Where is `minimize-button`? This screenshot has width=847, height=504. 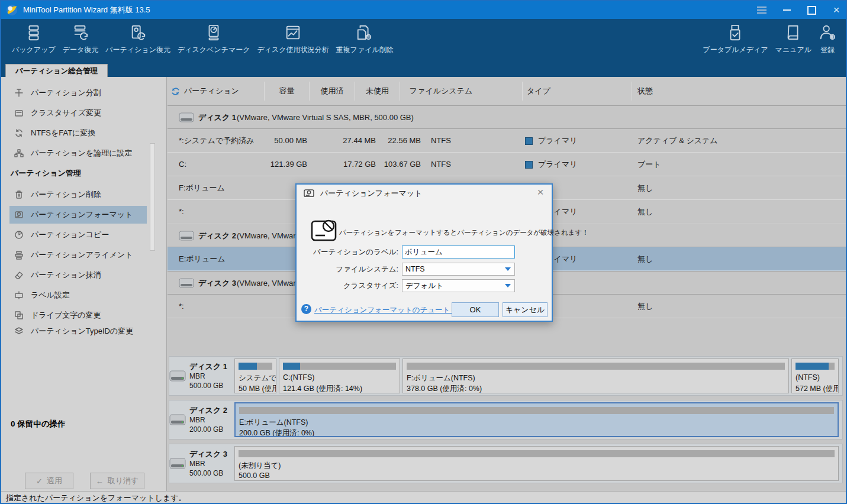
minimize-button is located at coordinates (787, 10).